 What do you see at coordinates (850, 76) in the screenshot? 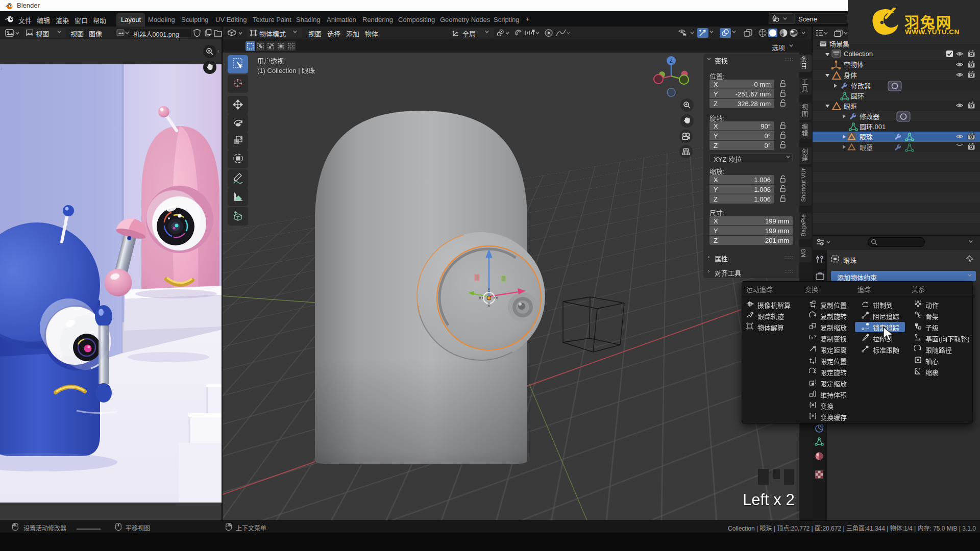
I see `svg-text: 身体` at bounding box center [850, 76].